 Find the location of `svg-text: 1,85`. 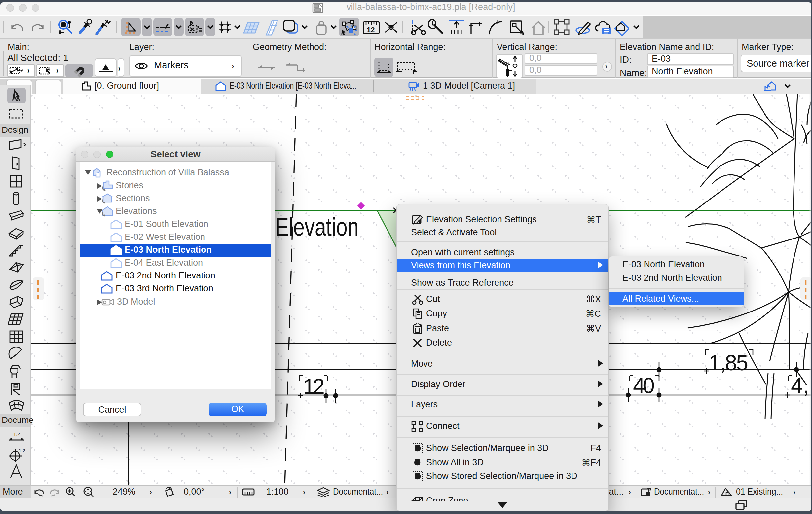

svg-text: 1,85 is located at coordinates (728, 363).